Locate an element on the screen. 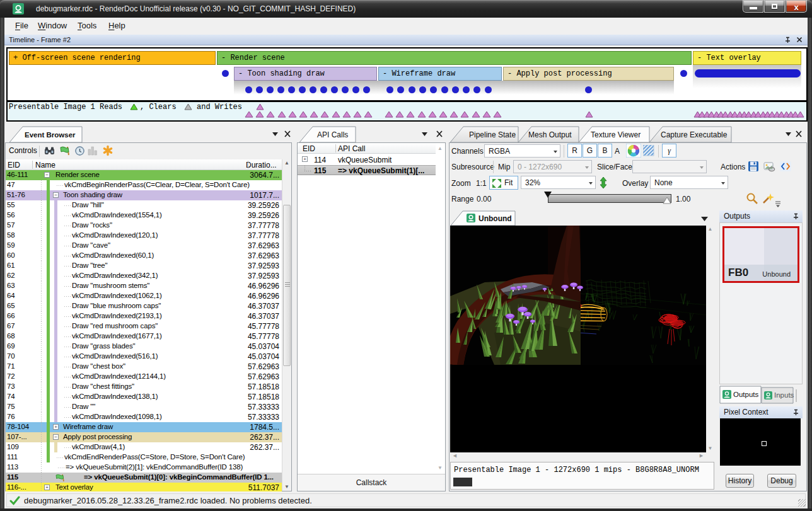  svg-text: Inputs is located at coordinates (784, 395).